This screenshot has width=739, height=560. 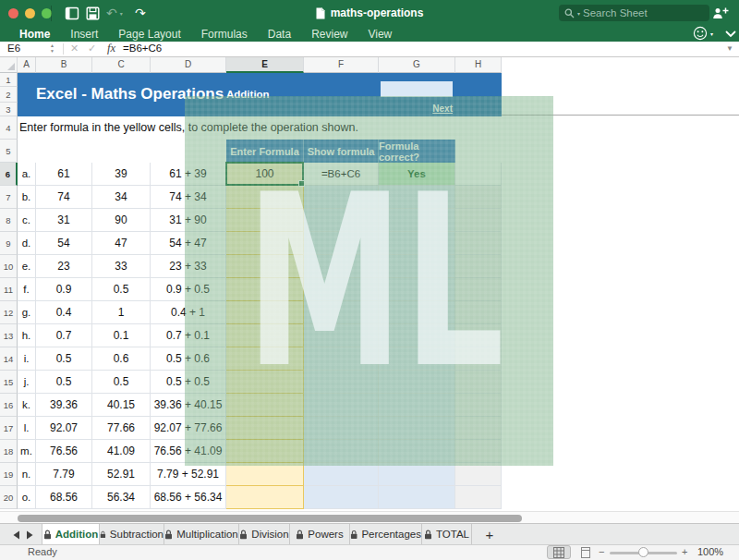 What do you see at coordinates (447, 534) in the screenshot?
I see `sheet-tab-total: TOTAL` at bounding box center [447, 534].